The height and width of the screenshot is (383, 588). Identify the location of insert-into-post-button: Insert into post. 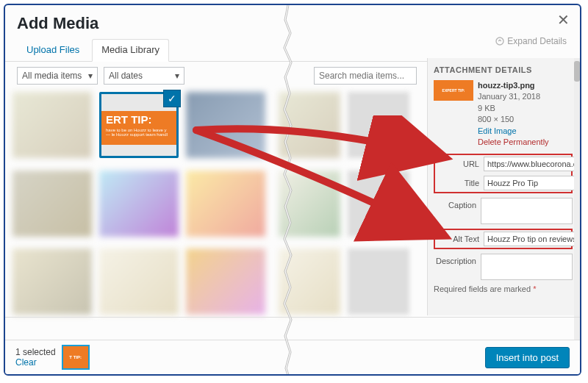
(528, 357).